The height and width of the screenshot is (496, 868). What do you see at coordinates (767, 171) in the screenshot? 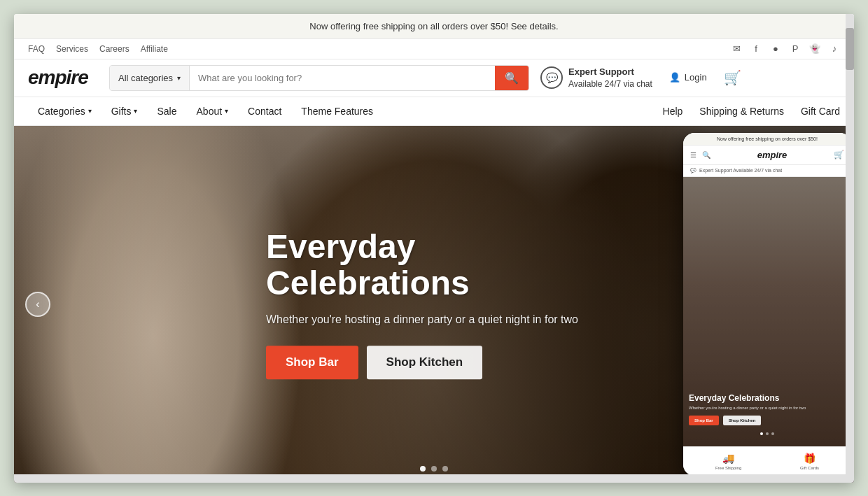
I see `phone-support-bar: 💬 Expert Support Available 24/7 via chat` at bounding box center [767, 171].